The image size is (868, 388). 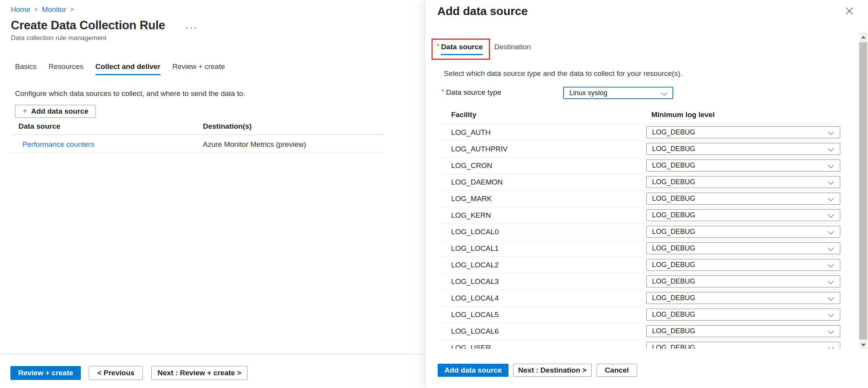 I want to click on breadcrumb: Home > Monitor >, so click(x=42, y=10).